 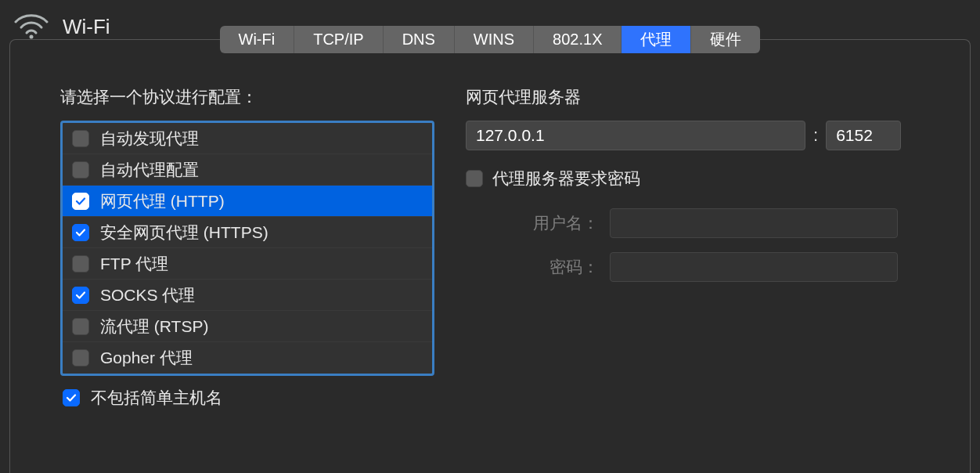 What do you see at coordinates (863, 135) in the screenshot?
I see `proxy-port-input` at bounding box center [863, 135].